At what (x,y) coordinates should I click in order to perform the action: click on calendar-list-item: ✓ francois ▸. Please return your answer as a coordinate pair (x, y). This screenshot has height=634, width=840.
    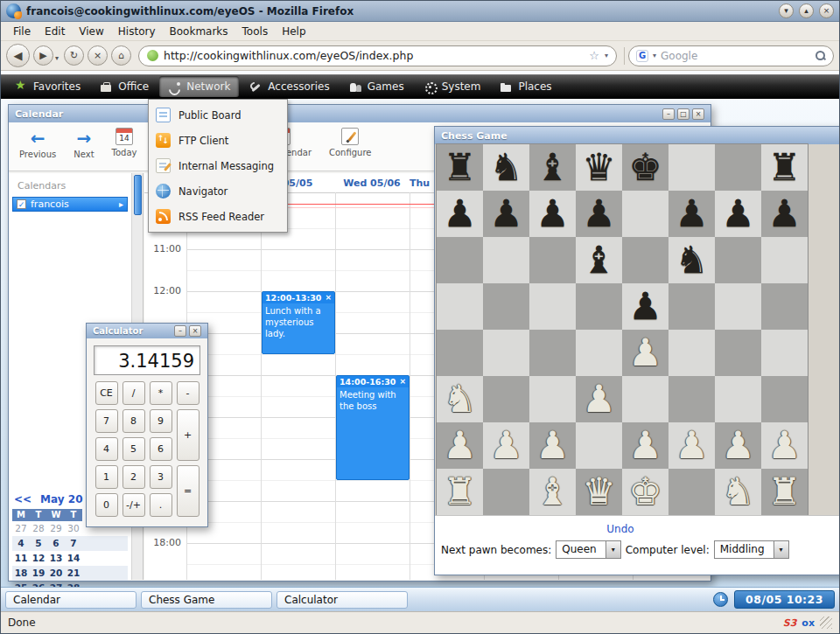
    Looking at the image, I should click on (70, 205).